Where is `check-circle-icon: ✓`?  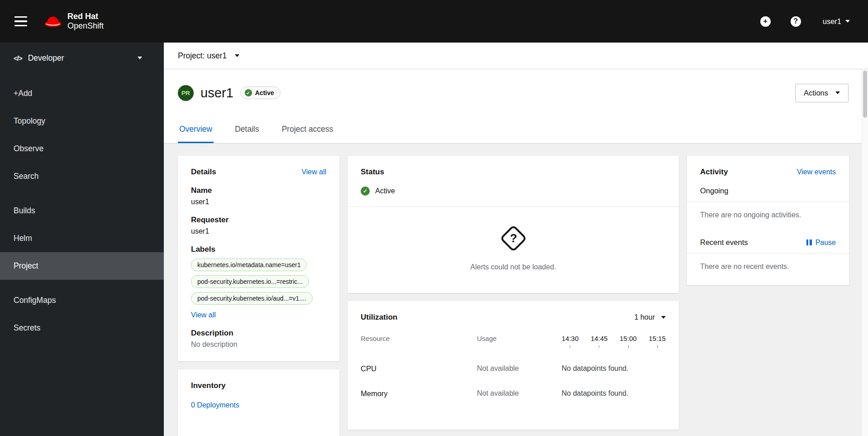
check-circle-icon: ✓ is located at coordinates (248, 93).